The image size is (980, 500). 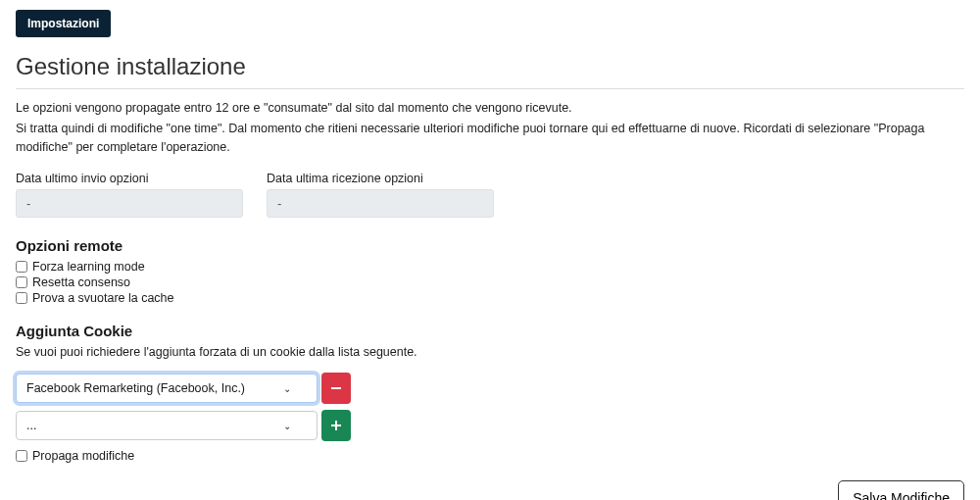 I want to click on date-sent-input, so click(x=129, y=204).